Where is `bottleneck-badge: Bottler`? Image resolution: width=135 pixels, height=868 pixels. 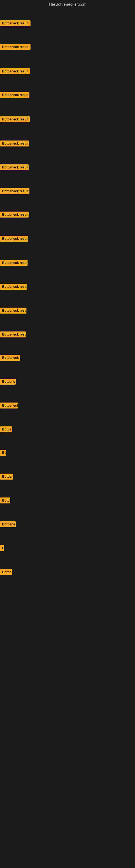 bottleneck-badge: Bottler is located at coordinates (7, 476).